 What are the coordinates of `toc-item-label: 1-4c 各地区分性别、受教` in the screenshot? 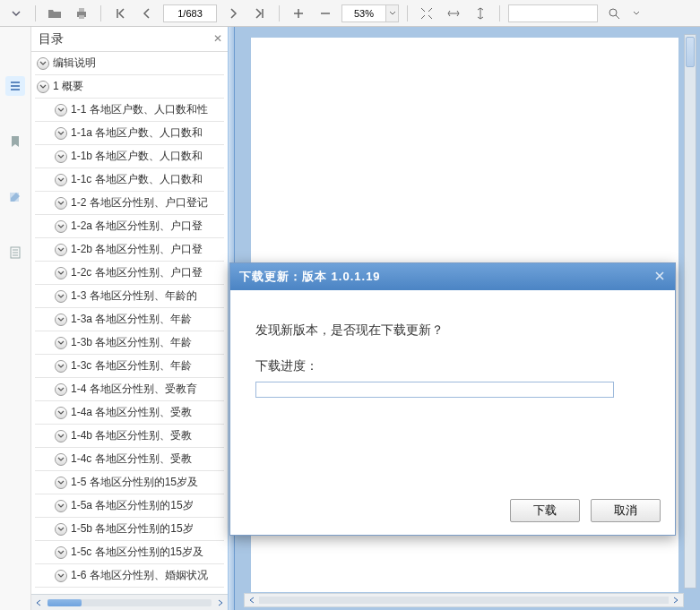 It's located at (131, 459).